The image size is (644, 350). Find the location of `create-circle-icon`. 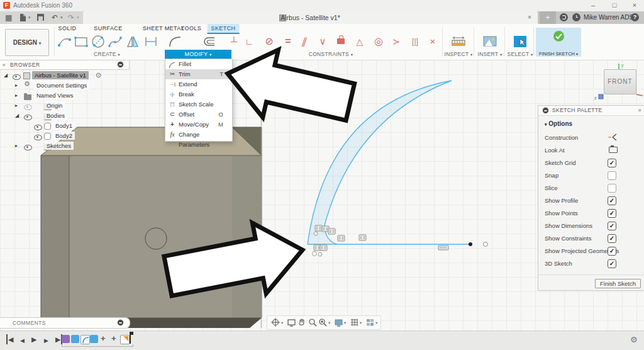

create-circle-icon is located at coordinates (98, 42).